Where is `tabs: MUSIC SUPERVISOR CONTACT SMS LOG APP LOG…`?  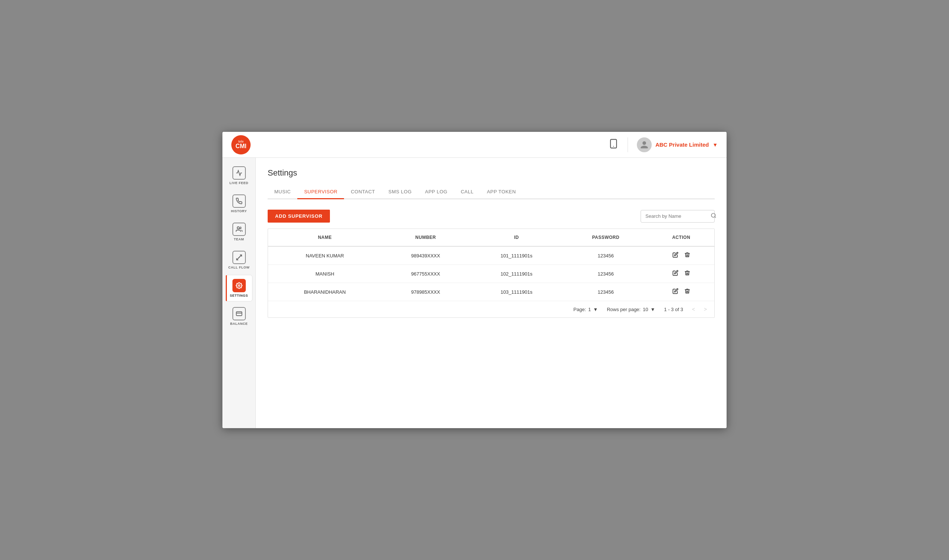 tabs: MUSIC SUPERVISOR CONTACT SMS LOG APP LOG… is located at coordinates (491, 192).